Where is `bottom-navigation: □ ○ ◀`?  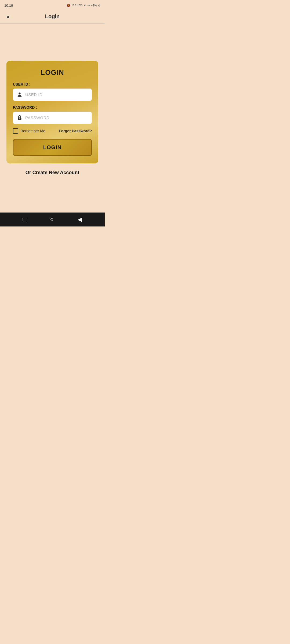
bottom-navigation: □ ○ ◀ is located at coordinates (52, 219).